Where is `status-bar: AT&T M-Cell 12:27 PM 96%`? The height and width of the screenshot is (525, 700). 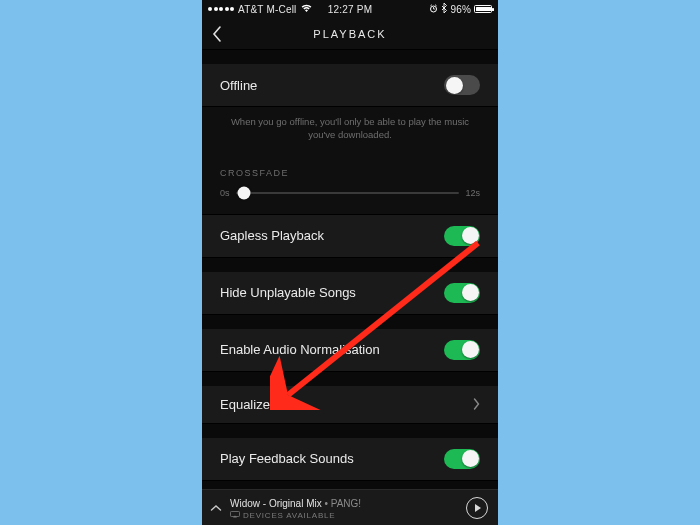 status-bar: AT&T M-Cell 12:27 PM 96% is located at coordinates (350, 9).